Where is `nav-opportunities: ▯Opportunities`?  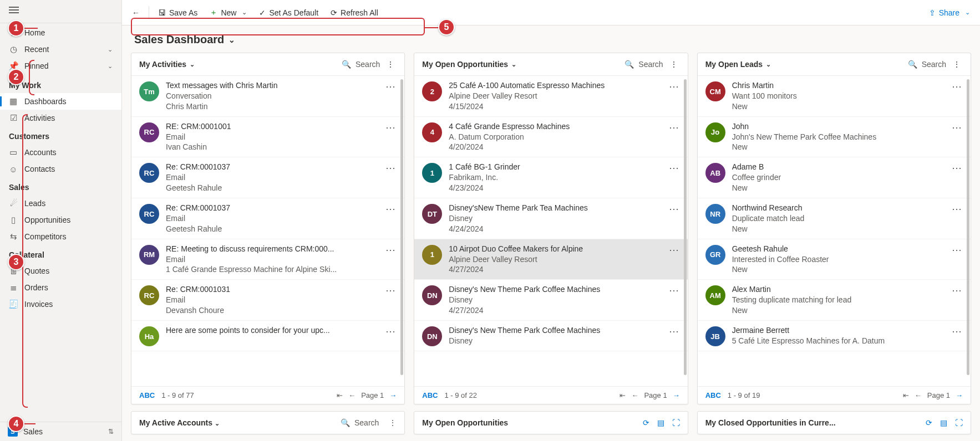
nav-opportunities: ▯Opportunities is located at coordinates (61, 220).